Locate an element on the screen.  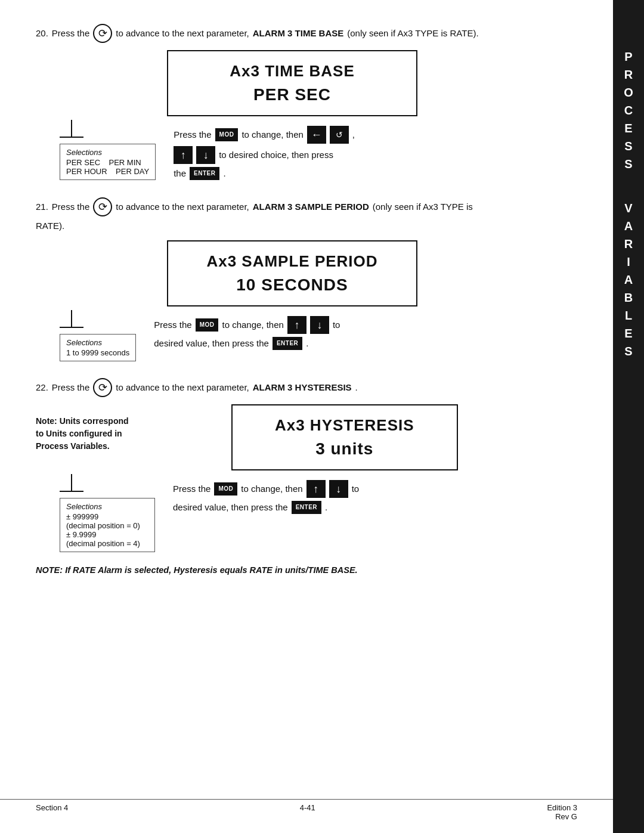
hysteresis-sel-line4: (decimal position = 4) is located at coordinates (107, 544).